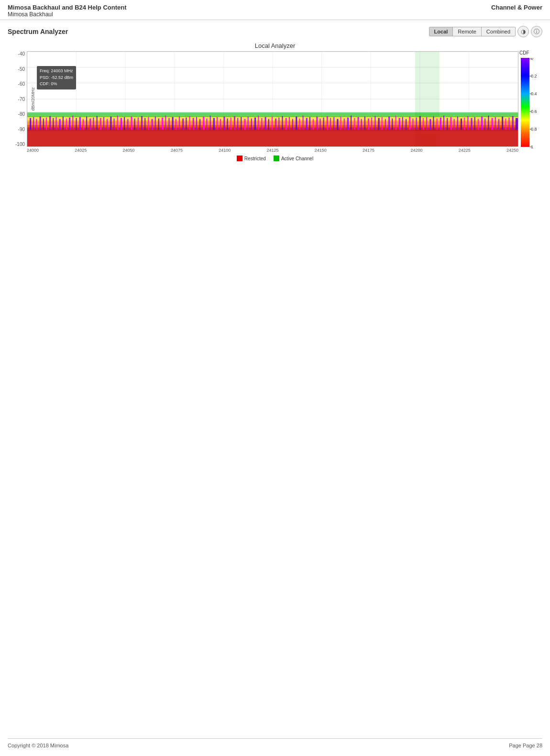 This screenshot has width=550, height=756. I want to click on page-footer: Copyright © 2018 Mimosa Page Page 28, so click(275, 744).